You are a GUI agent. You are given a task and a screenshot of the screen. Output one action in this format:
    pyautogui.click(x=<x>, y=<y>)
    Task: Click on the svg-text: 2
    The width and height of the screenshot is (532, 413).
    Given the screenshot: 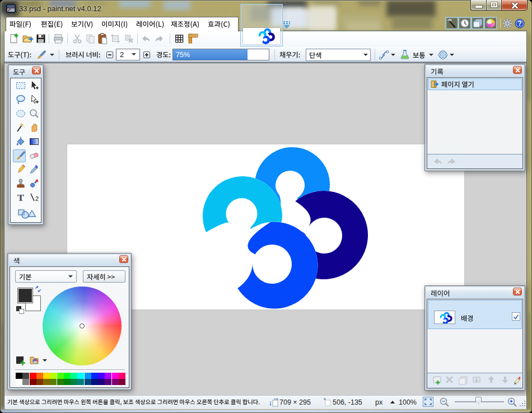 What is the action you would take?
    pyautogui.click(x=37, y=199)
    